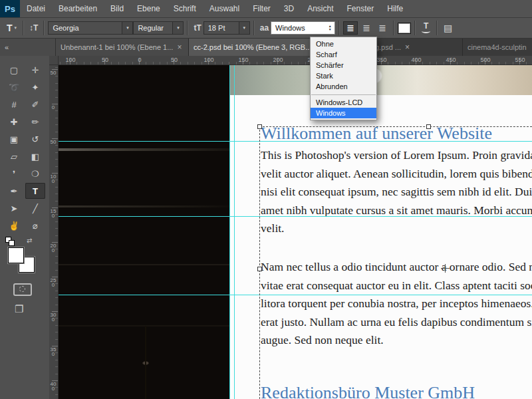 The height and width of the screenshot is (399, 532). What do you see at coordinates (23, 290) in the screenshot?
I see `quick-mask-button` at bounding box center [23, 290].